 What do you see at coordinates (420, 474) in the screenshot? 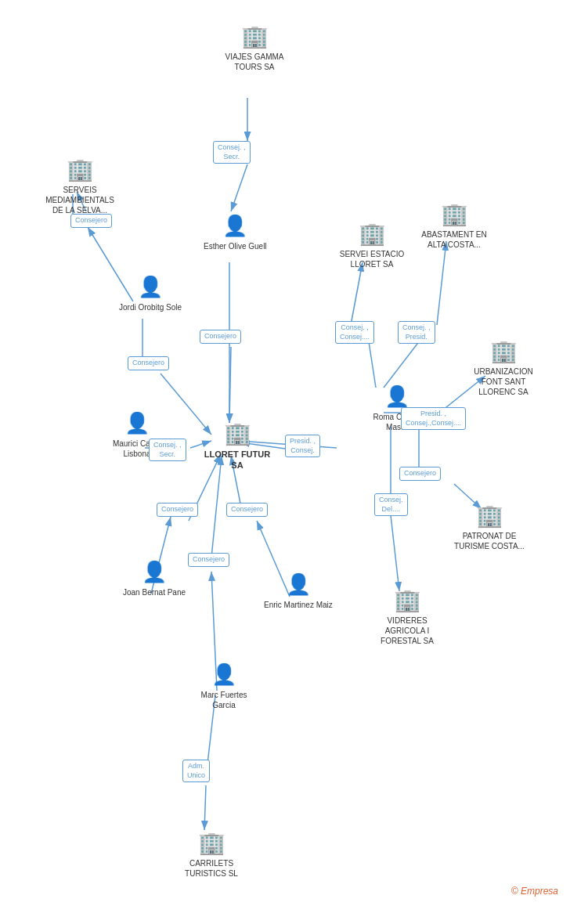
I see `consejero-patronat-badge: Consejero` at bounding box center [420, 474].